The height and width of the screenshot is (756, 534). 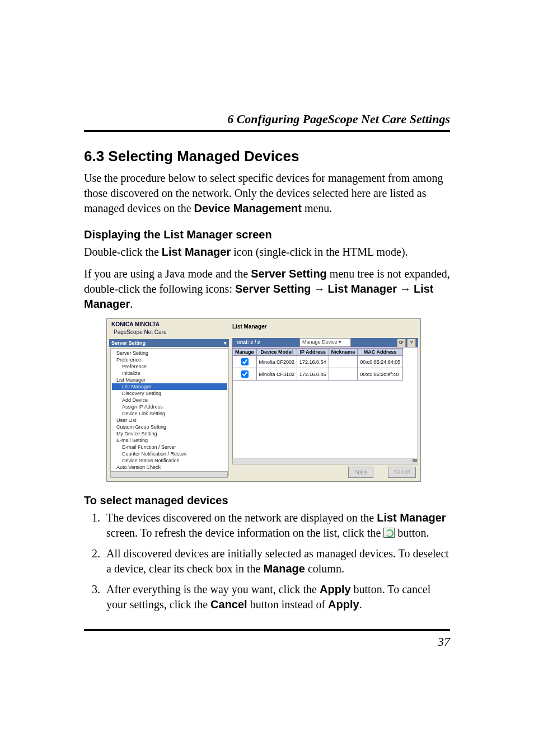 I want to click on tree-list-manager: List Manager, so click(x=170, y=387).